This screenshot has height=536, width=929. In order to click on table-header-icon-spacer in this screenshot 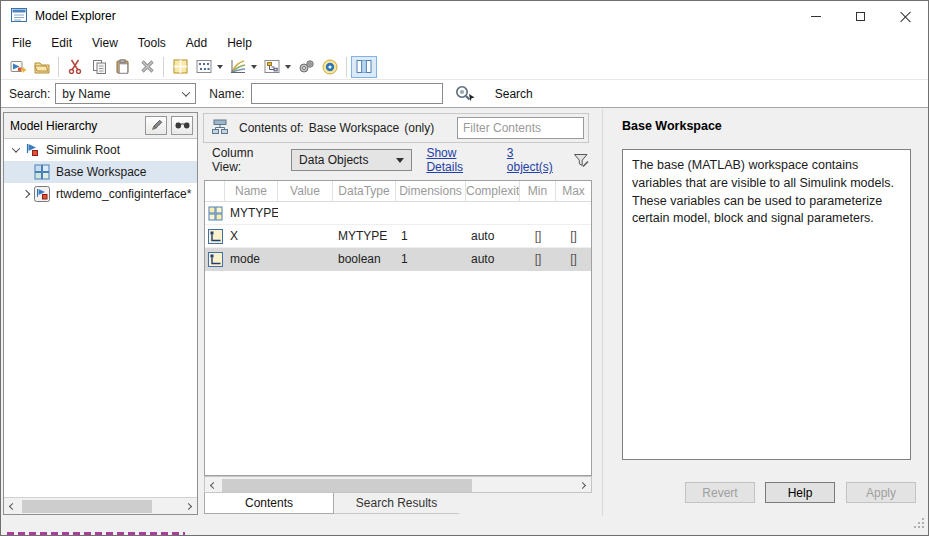, I will do `click(215, 192)`.